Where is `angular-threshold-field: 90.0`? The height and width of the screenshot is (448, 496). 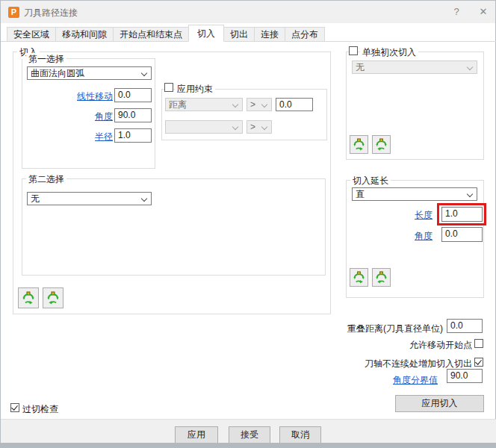
angular-threshold-field: 90.0 is located at coordinates (465, 376).